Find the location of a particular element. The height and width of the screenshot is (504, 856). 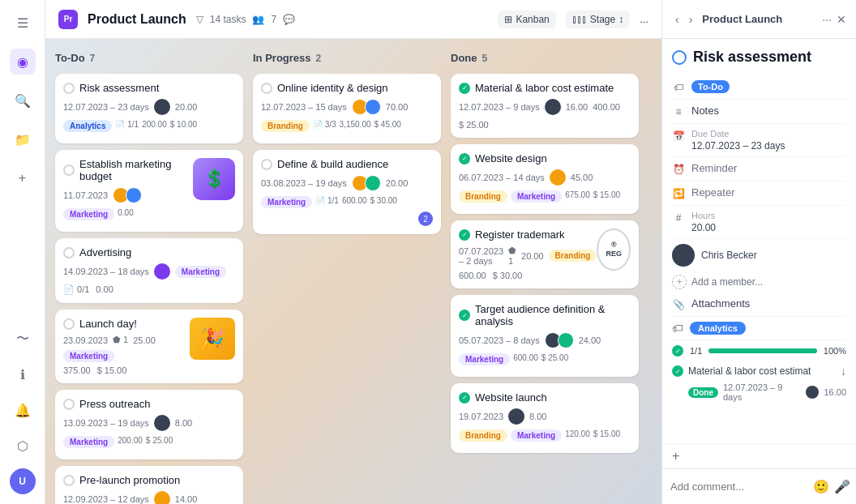

avatar: U is located at coordinates (23, 481).